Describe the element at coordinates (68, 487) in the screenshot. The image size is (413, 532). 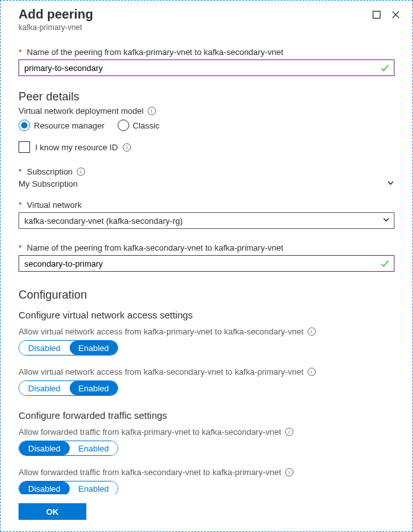
I see `fwd-traffic-rev-toggle: Disabled Enabled` at that location.